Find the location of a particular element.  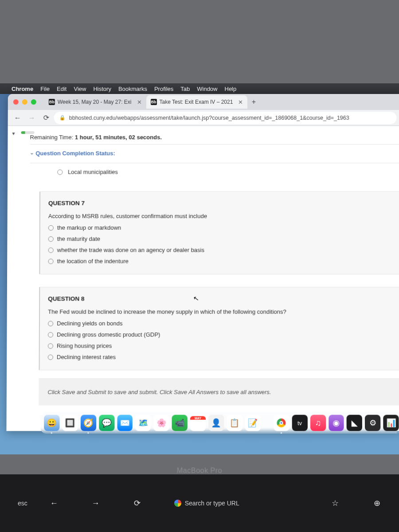

forward-button: → is located at coordinates (32, 118).